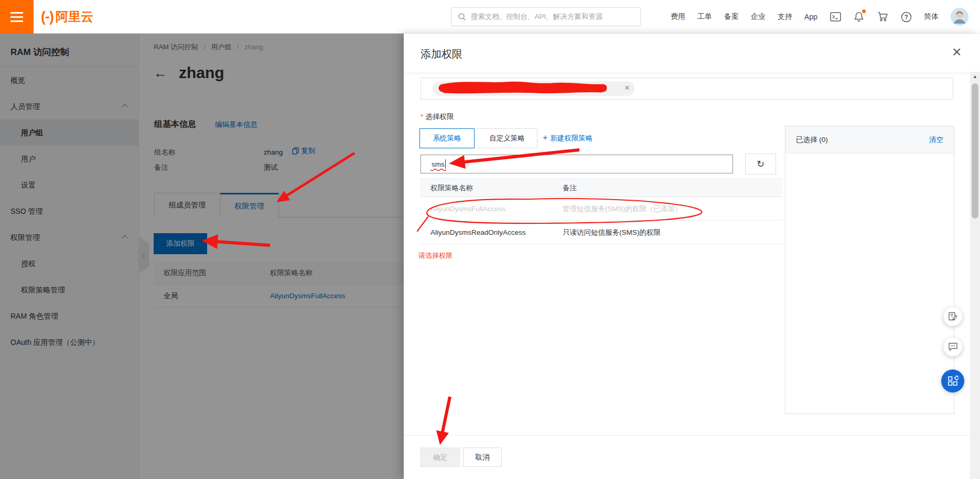 This screenshot has width=980, height=479. Describe the element at coordinates (627, 88) in the screenshot. I see `remove-tag-icon: ×` at that location.